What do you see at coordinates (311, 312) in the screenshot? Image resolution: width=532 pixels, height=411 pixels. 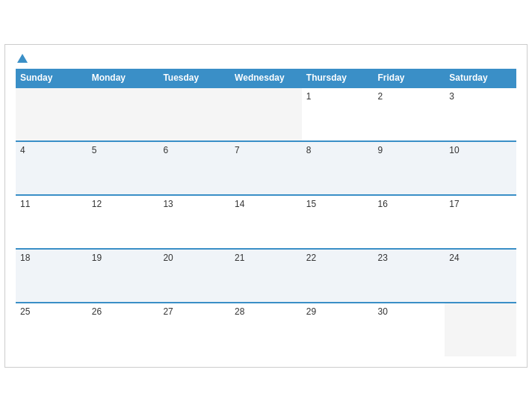 I see `day-number: 29` at bounding box center [311, 312].